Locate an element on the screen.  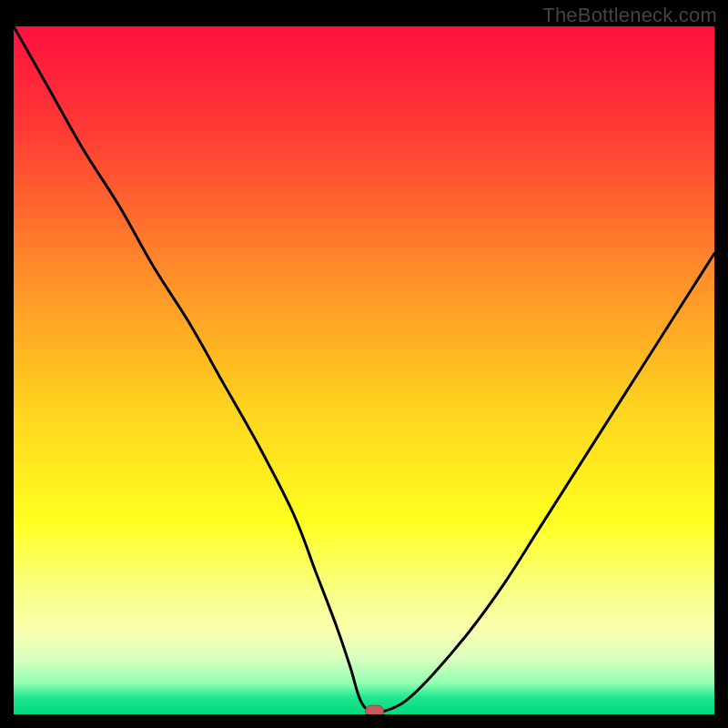
watermark-text: TheBottleneck.com is located at coordinates (630, 15).